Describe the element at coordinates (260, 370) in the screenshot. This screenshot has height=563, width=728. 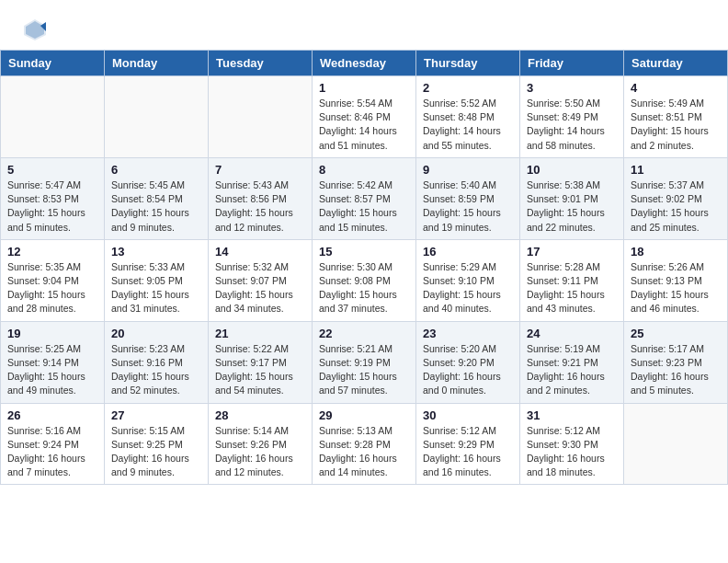
I see `day-info: Sunrise: 5:22 AMSunset: 9:17 PMDaylight:…` at that location.